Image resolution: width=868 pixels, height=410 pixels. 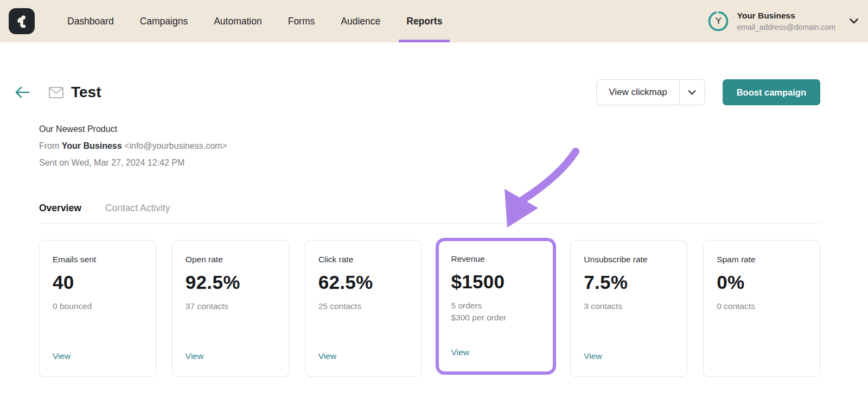 I want to click on nav-item-reports: Reports, so click(x=424, y=22).